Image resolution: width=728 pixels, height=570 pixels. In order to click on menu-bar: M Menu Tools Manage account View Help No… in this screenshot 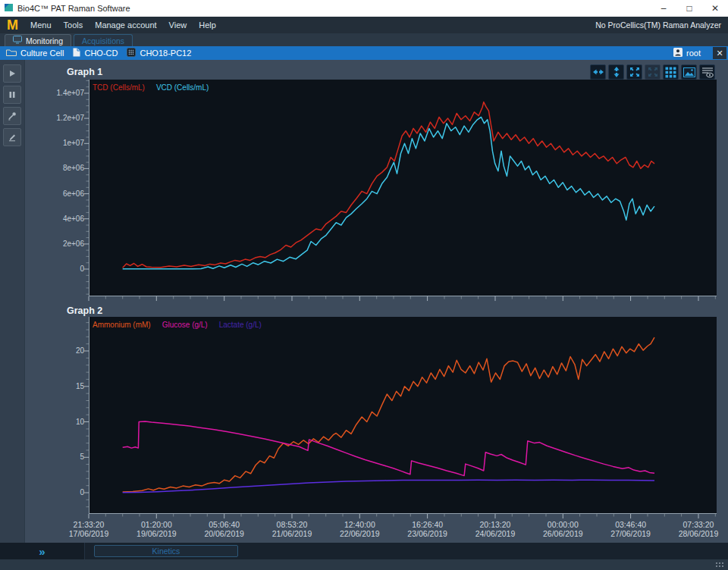, I will do `click(364, 25)`.